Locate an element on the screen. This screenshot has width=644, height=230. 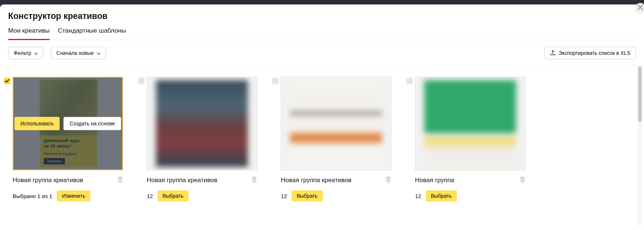
modal-title: Конструктор креативов is located at coordinates (322, 16).